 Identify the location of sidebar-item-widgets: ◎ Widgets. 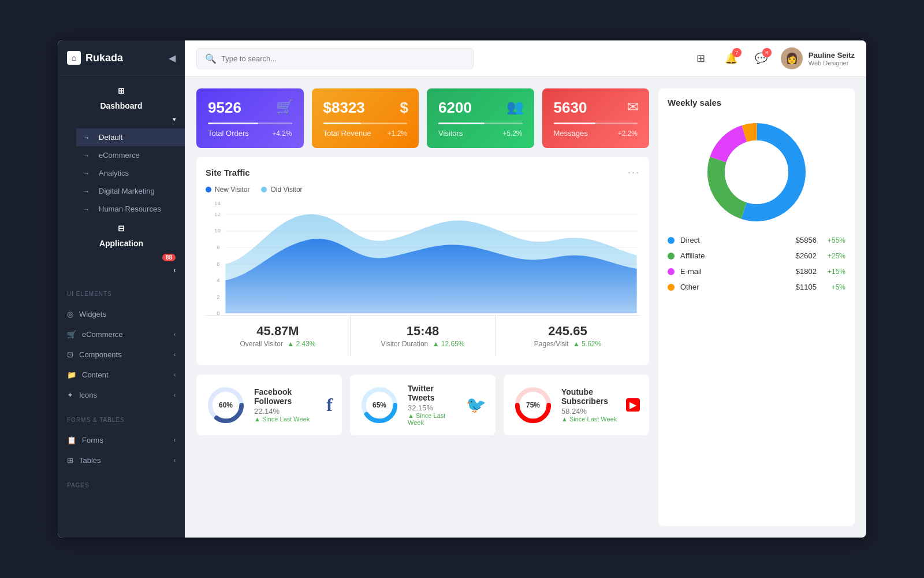
(121, 314).